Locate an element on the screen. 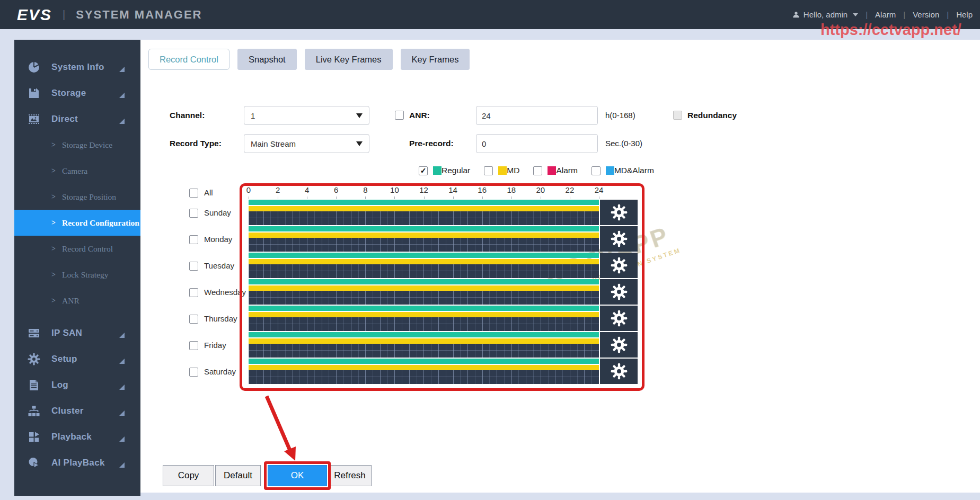 This screenshot has width=980, height=500. day-settings-gear-button-thursday is located at coordinates (619, 318).